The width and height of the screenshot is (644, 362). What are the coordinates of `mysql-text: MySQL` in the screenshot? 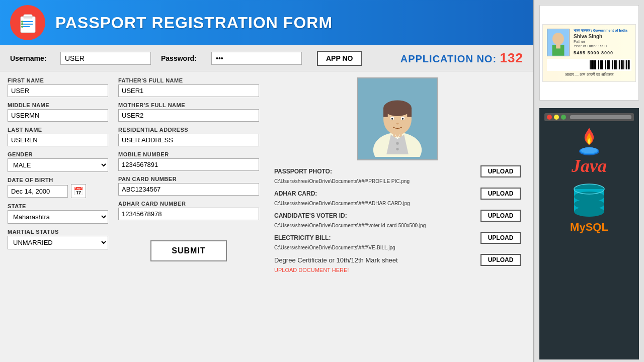 It's located at (589, 227).